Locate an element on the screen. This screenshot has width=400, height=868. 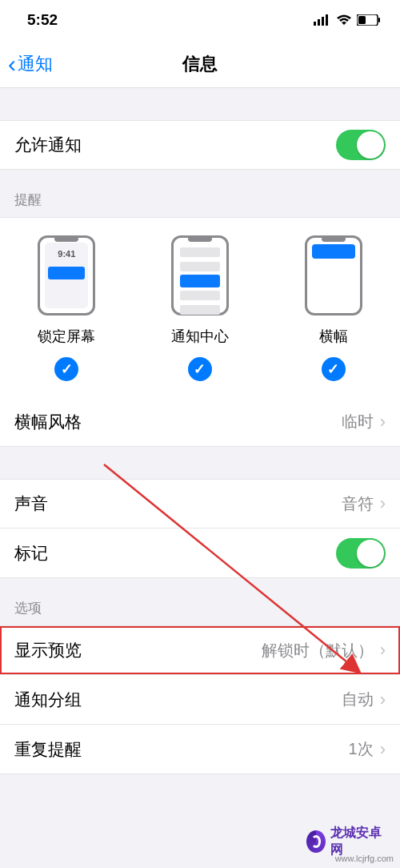
grouping-value: 自动 is located at coordinates (358, 700).